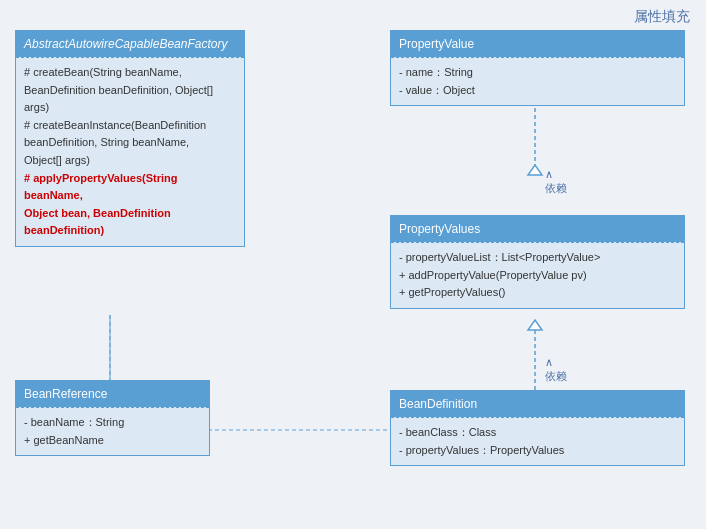  What do you see at coordinates (662, 17) in the screenshot?
I see `page-title: 属性填充` at bounding box center [662, 17].